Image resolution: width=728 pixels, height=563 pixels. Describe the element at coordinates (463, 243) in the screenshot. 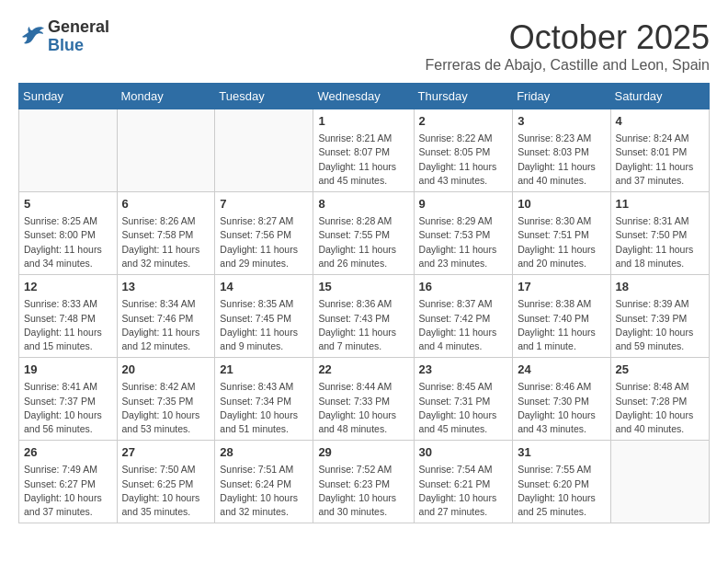

I see `day-info: Sunrise: 8:29 AM Sunset: 7:53 PM Dayligh…` at that location.